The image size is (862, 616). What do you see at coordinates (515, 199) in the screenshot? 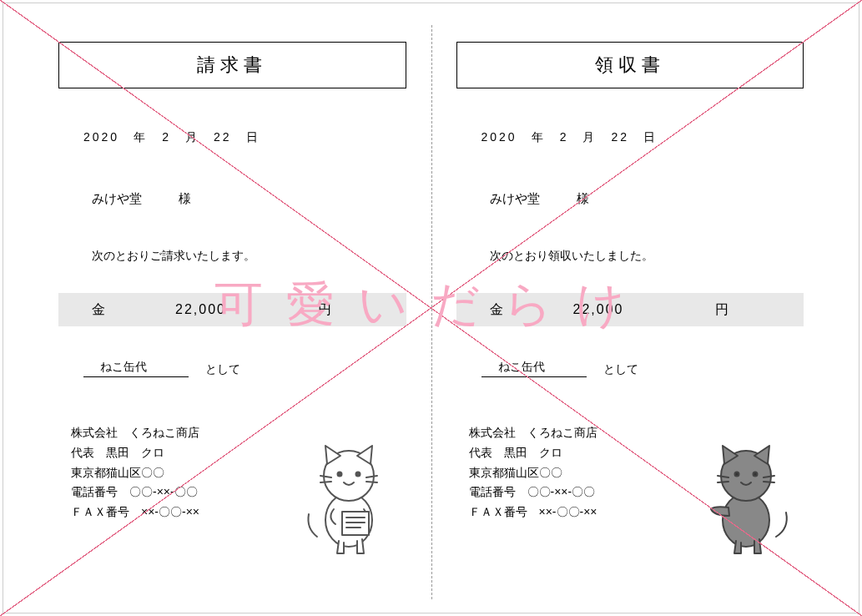
I see `receipt-recipient-name: みけや堂` at bounding box center [515, 199].